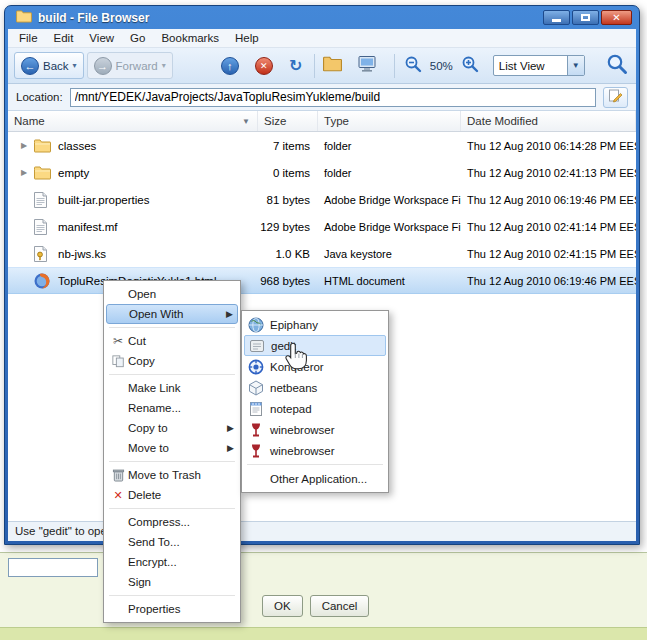  What do you see at coordinates (164, 66) in the screenshot?
I see `forward-dropdown-icon: ▾` at bounding box center [164, 66].